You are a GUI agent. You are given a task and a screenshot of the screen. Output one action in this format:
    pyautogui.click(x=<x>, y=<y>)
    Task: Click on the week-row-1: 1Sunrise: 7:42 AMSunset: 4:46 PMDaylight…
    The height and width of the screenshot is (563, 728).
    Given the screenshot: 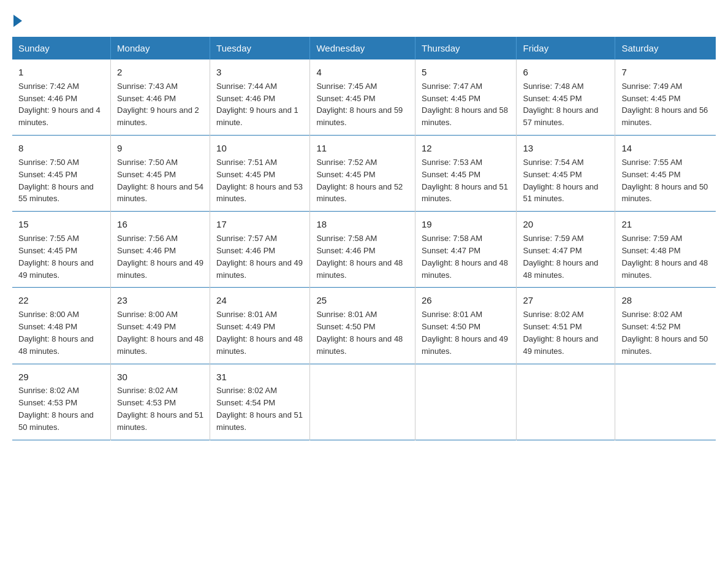 What is the action you would take?
    pyautogui.click(x=364, y=98)
    